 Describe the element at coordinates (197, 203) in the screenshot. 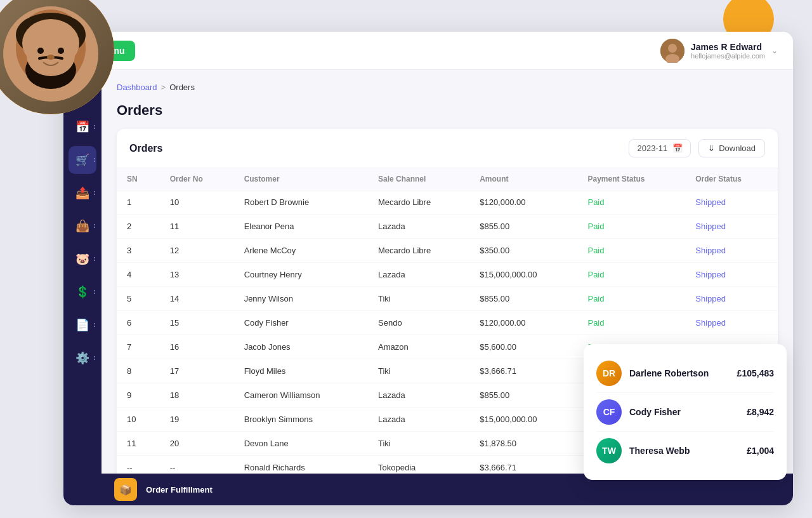

I see `table-cell: 10` at that location.